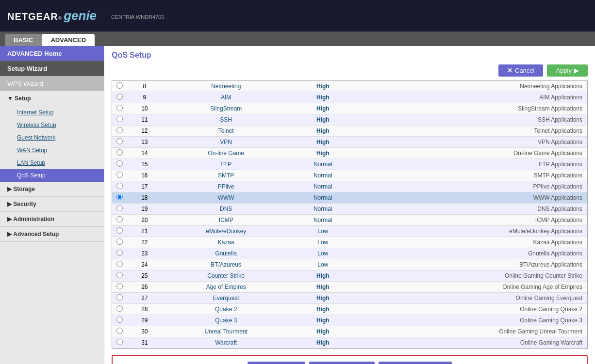  What do you see at coordinates (138, 17) in the screenshot?
I see `device-info: CENTRIA WNDR4700` at bounding box center [138, 17].